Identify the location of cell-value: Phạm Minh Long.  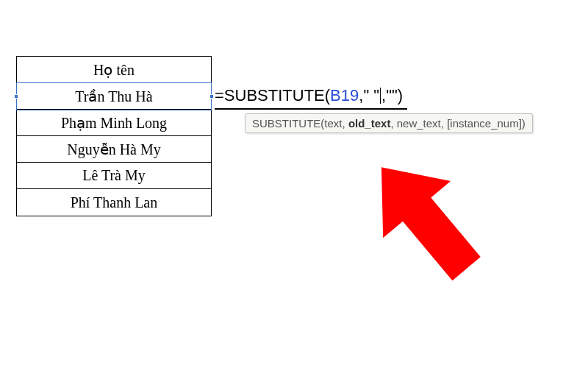
(114, 123).